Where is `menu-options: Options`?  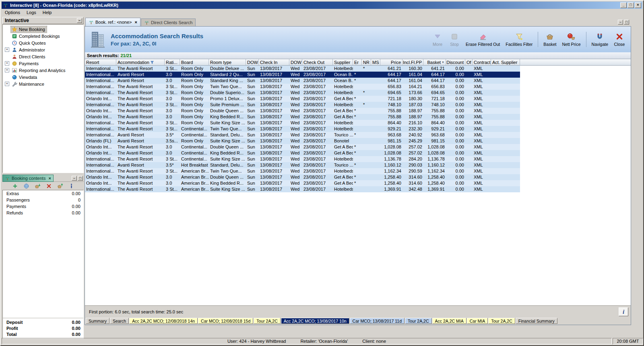 menu-options: Options is located at coordinates (12, 12).